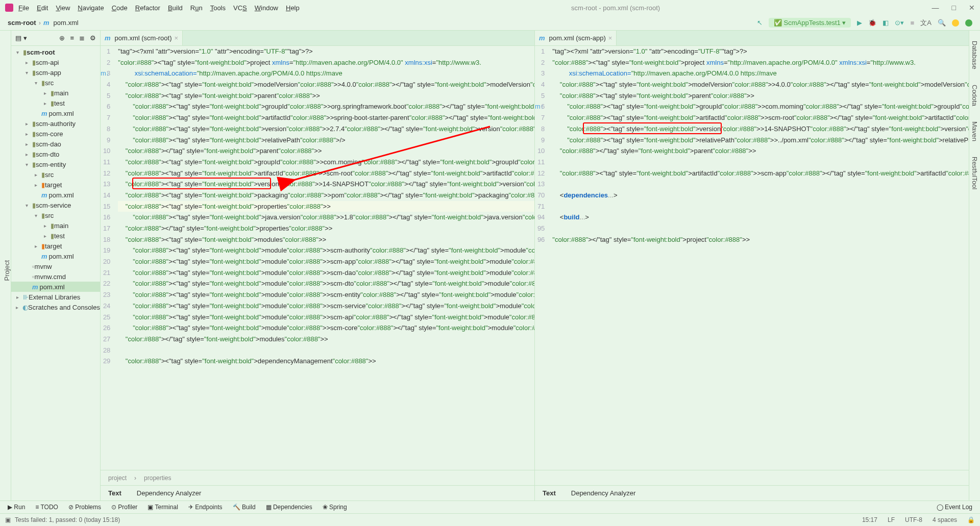 Image resolution: width=980 pixels, height=526 pixels. What do you see at coordinates (244, 507) in the screenshot?
I see `build-tool: 🔨 Build` at bounding box center [244, 507].